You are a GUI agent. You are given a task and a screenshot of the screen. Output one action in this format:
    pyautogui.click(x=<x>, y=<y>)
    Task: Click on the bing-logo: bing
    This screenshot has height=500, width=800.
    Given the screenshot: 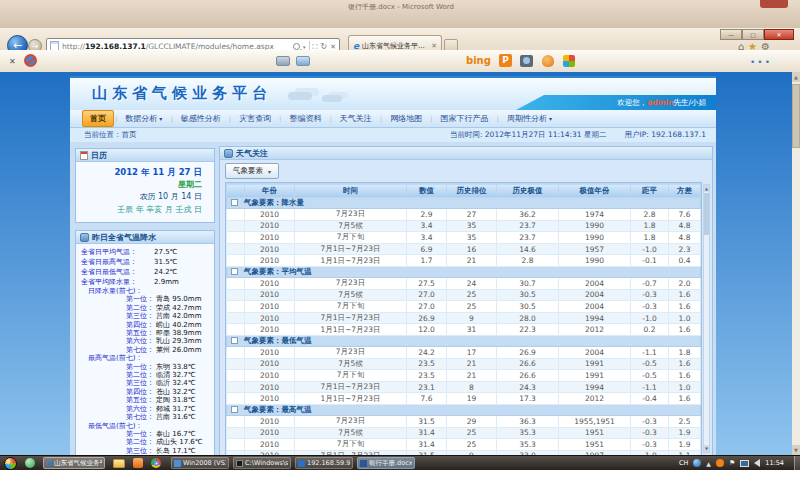 What is the action you would take?
    pyautogui.click(x=478, y=60)
    